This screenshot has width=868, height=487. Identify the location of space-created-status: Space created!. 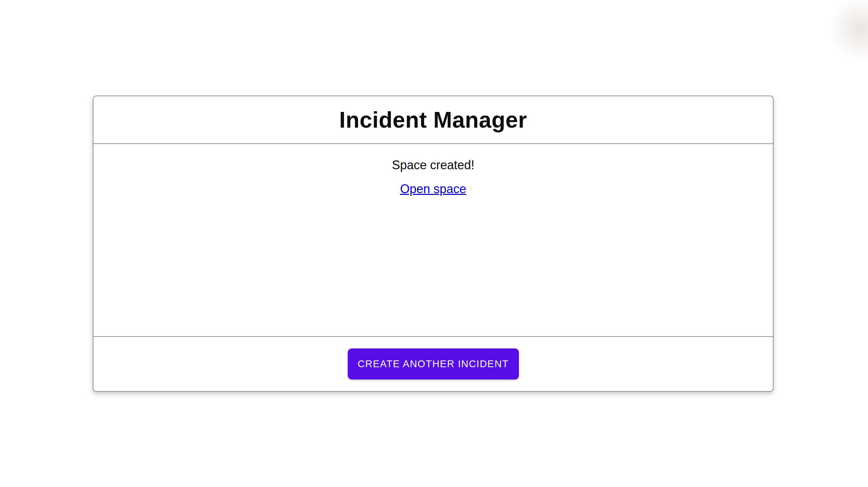
(433, 165).